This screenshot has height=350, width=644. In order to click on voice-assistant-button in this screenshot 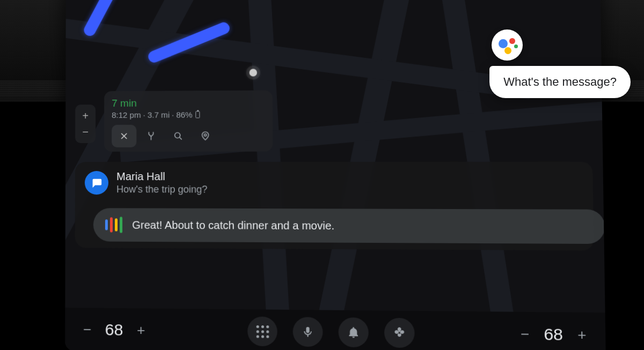, I will do `click(308, 332)`.